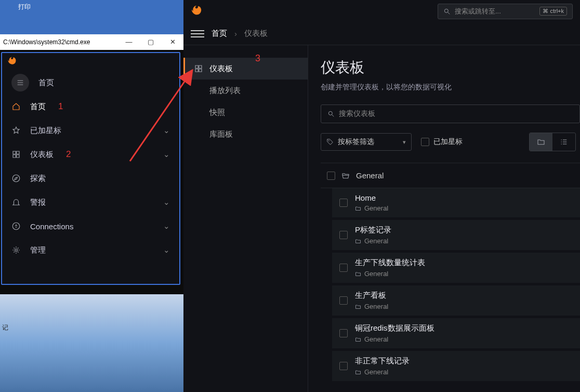 The height and width of the screenshot is (392, 580). Describe the element at coordinates (456, 300) in the screenshot. I see `dashboard-row: 生产看板General` at that location.